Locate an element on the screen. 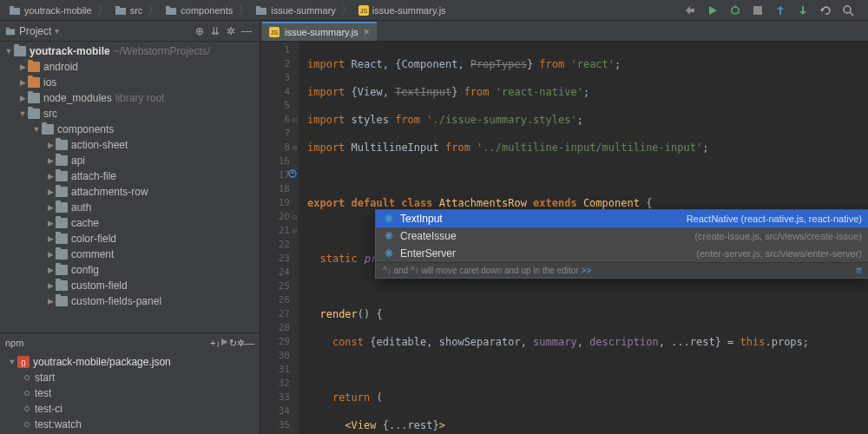 Image resolution: width=868 pixels, height=434 pixels. line-number: 4 is located at coordinates (275, 92).